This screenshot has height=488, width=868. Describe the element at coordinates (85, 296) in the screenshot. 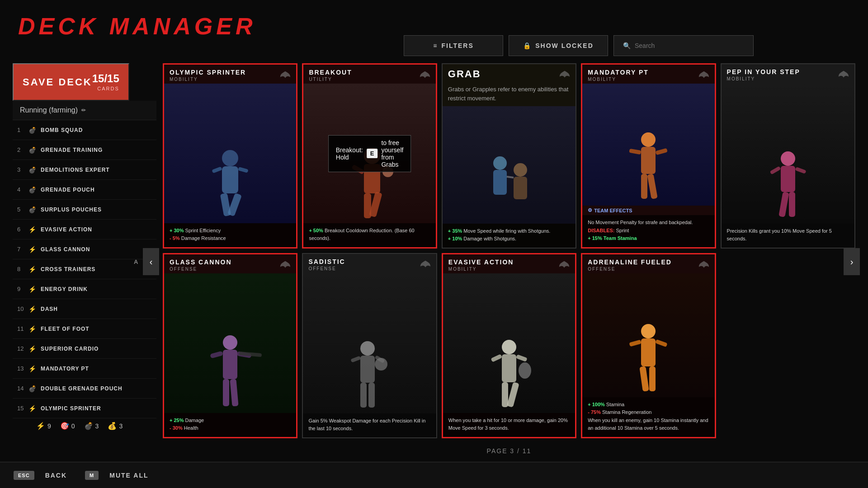

I see `sidebar-deck-list: 1 💣 BOMB SQUAD 2 💣 GRENADE TRAINING 3 💣 …` at that location.